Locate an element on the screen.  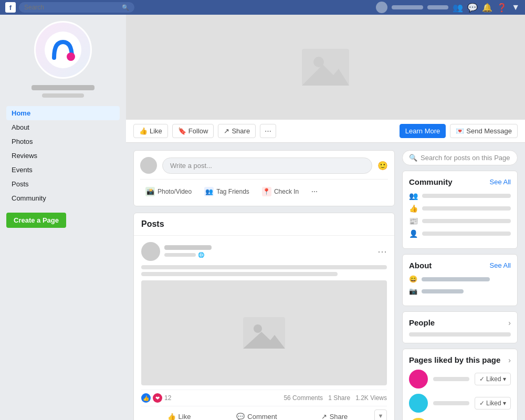
liked-item-0: ✓ Liked ▾ is located at coordinates (460, 379).